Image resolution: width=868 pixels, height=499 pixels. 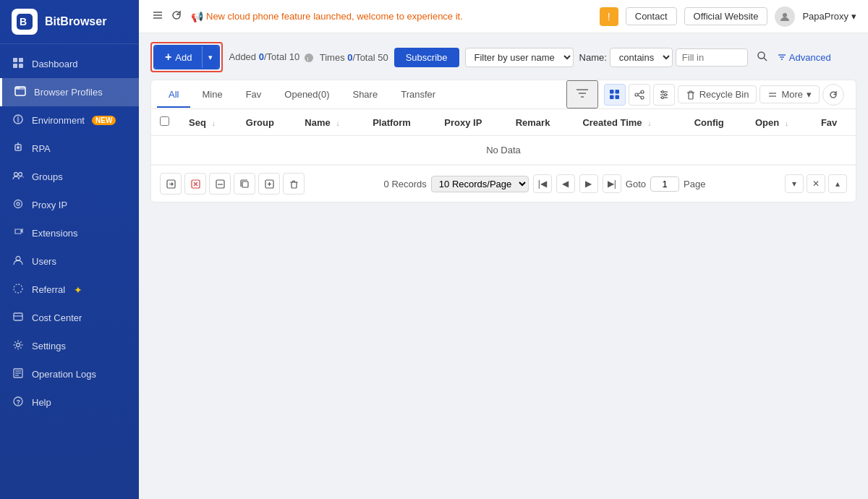 What do you see at coordinates (838, 184) in the screenshot?
I see `expand-up-button: ▴` at bounding box center [838, 184].